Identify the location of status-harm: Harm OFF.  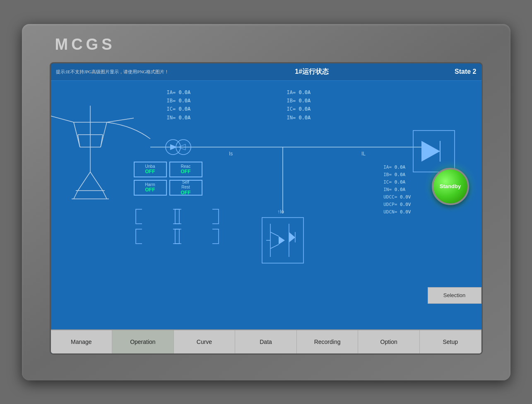
(150, 188).